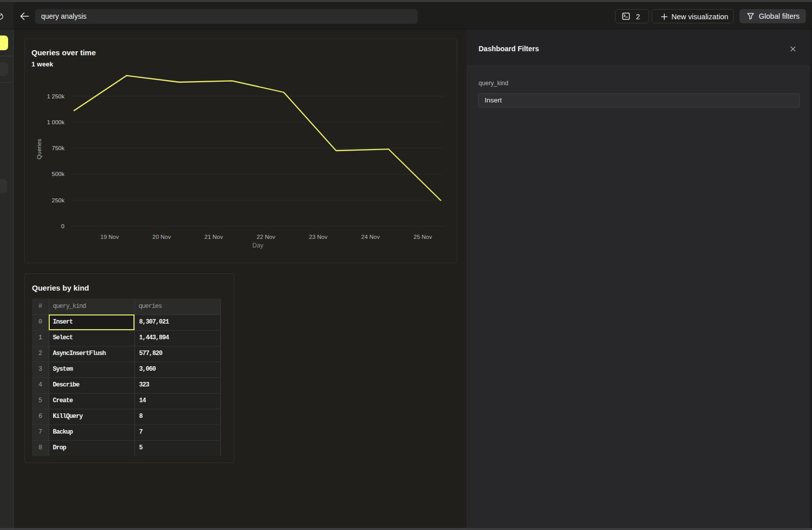  I want to click on svg-text: 23 Nov, so click(319, 237).